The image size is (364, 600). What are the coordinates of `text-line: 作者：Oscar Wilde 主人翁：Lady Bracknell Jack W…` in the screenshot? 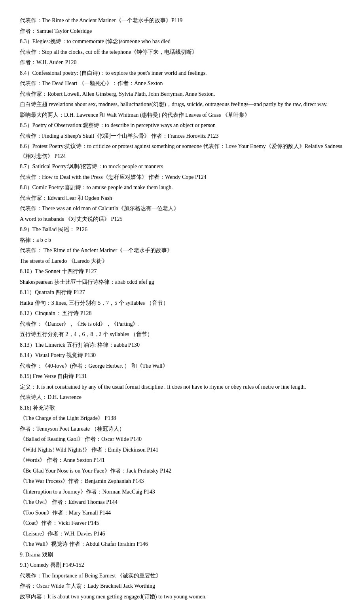 It's located at (182, 587).